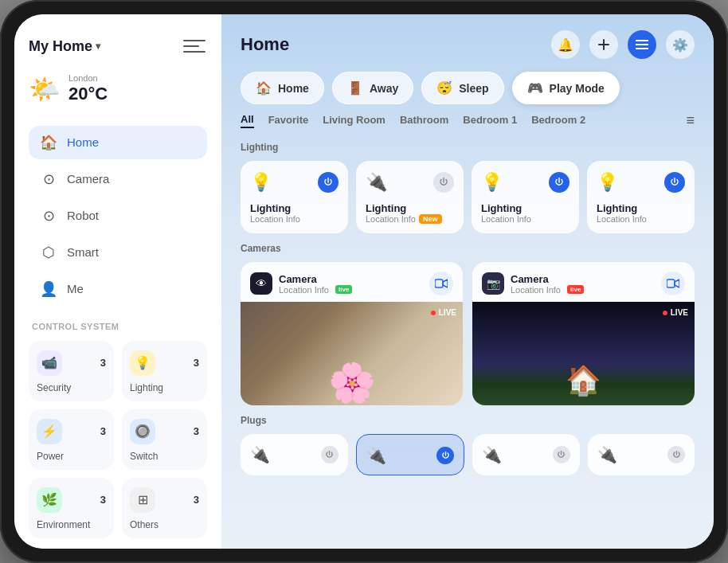  Describe the element at coordinates (261, 182) in the screenshot. I see `light1-icon: 💡` at that location.